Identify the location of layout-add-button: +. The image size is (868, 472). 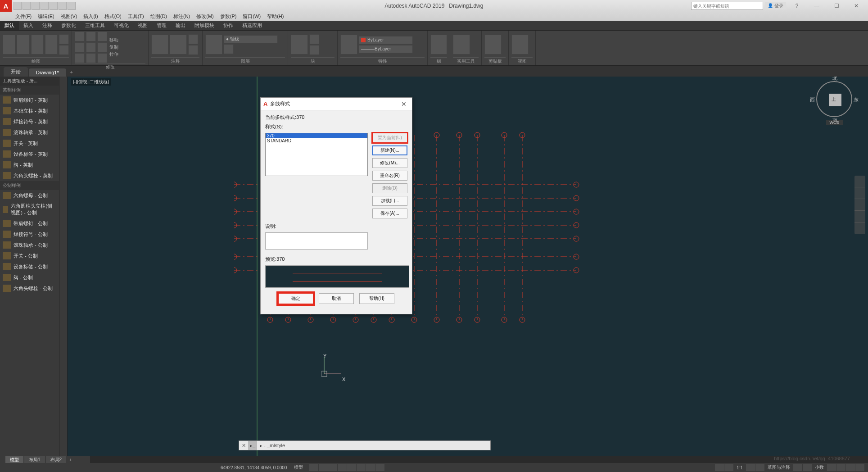
(70, 460).